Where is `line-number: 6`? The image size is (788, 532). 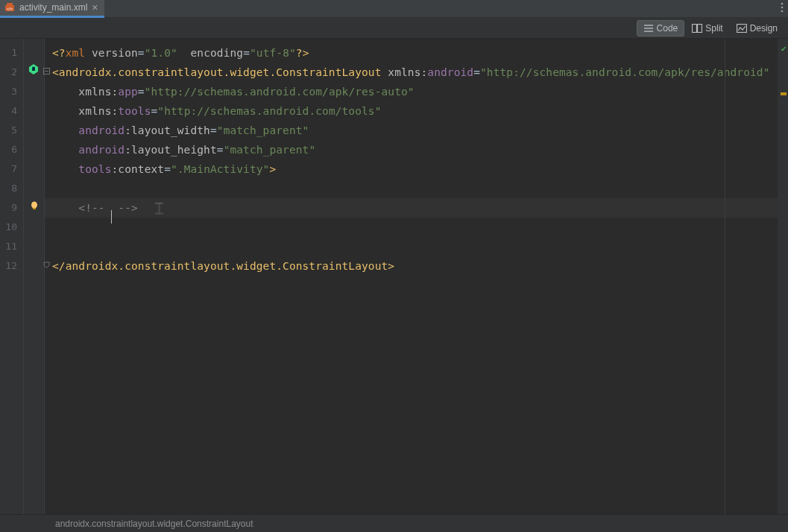
line-number: 6 is located at coordinates (22, 150).